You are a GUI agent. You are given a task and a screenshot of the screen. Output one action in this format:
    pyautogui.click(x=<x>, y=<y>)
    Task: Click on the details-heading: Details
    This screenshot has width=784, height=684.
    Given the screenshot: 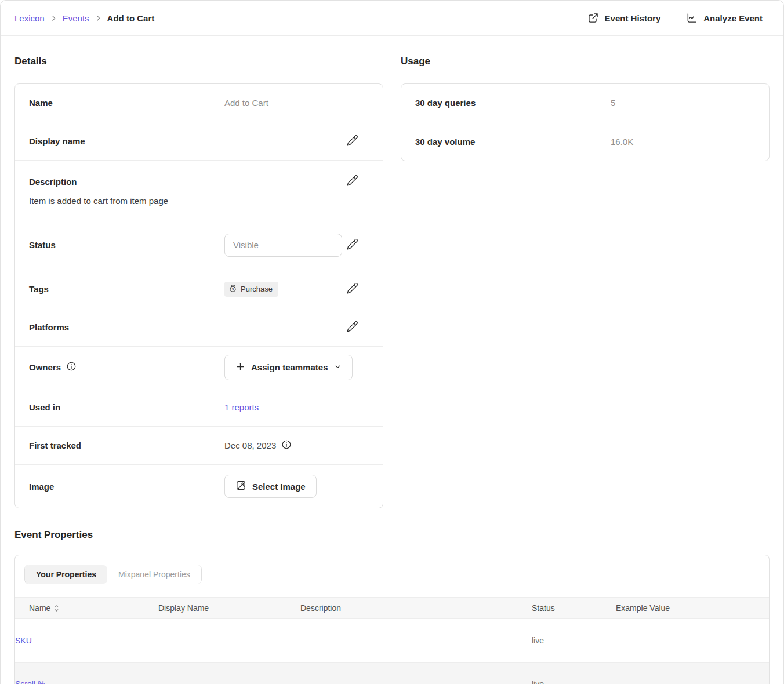 What is the action you would take?
    pyautogui.click(x=199, y=61)
    